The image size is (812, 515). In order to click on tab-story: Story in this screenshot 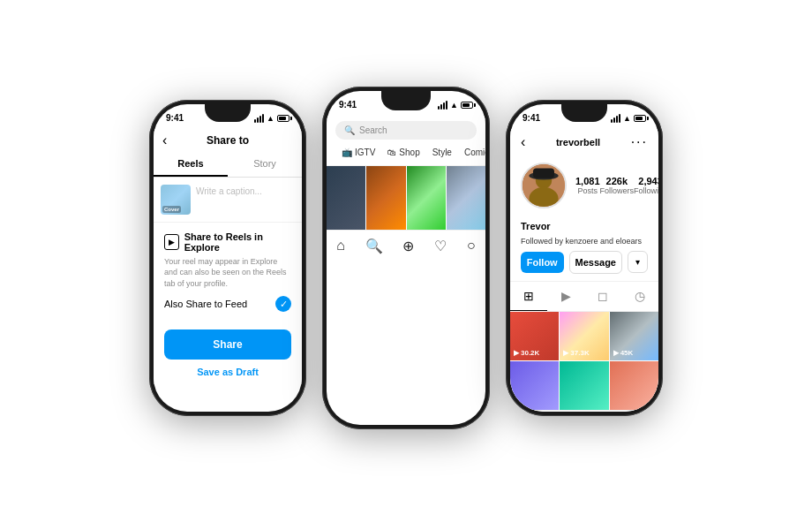, I will do `click(265, 164)`.